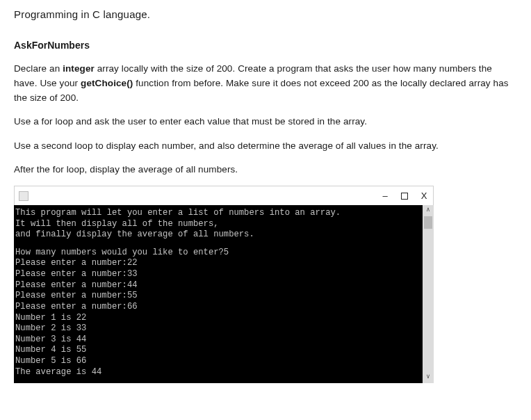 This screenshot has height=420, width=531. Describe the element at coordinates (224, 286) in the screenshot. I see `terminal-line: Please enter a number:44` at that location.